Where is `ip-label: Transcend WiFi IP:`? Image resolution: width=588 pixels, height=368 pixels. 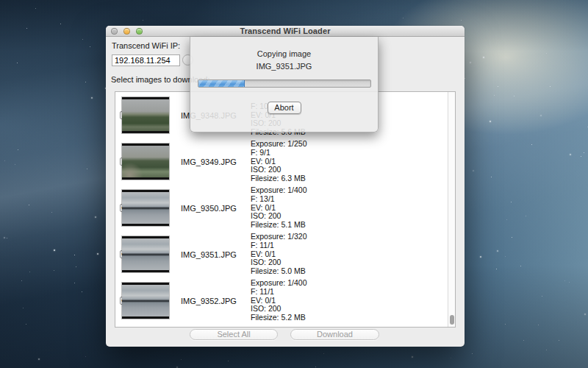 ip-label: Transcend WiFi IP: is located at coordinates (146, 46).